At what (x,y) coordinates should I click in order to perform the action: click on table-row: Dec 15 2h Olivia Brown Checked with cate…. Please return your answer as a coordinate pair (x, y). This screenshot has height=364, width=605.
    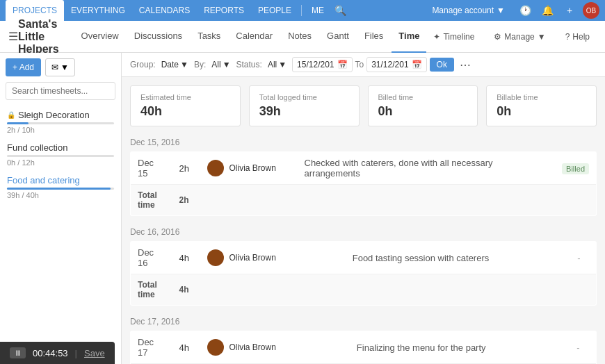
    Looking at the image, I should click on (364, 168).